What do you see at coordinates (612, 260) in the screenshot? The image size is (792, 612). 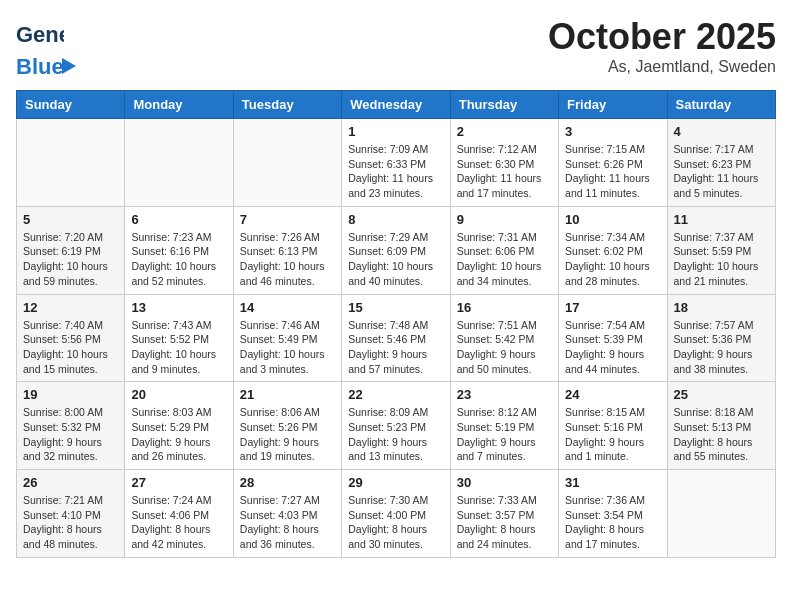 I see `day-info: Sunrise: 7:34 AM Sunset: 6:02 PM Dayligh…` at bounding box center [612, 260].